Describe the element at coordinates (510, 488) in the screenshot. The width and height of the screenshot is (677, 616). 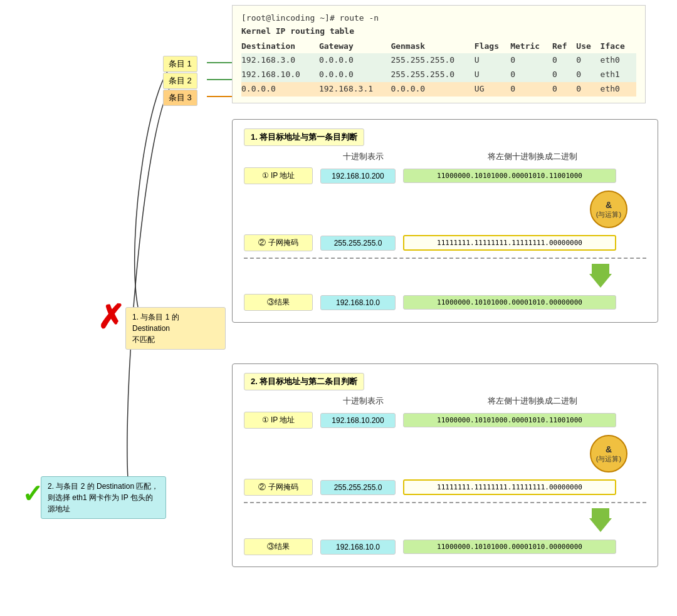
I see `p2-mask-binary: 11111111.11111111.11111111.00000000` at that location.